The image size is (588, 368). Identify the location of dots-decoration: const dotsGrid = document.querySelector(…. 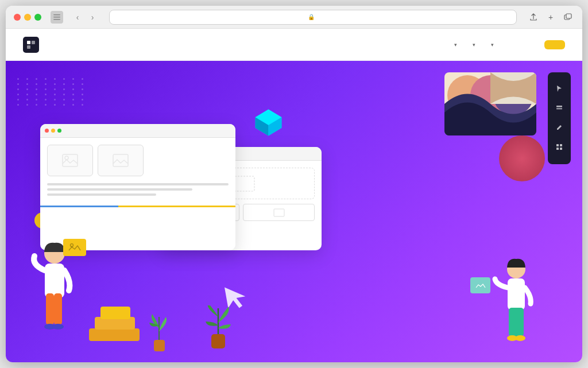
(52, 92).